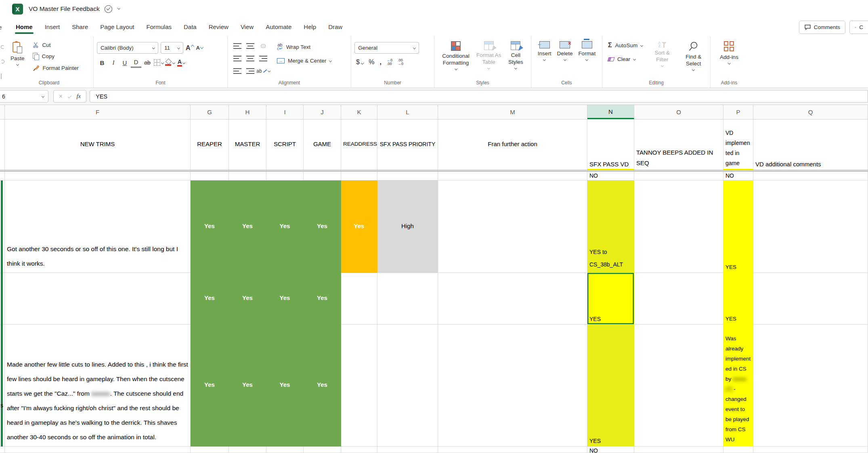 This screenshot has width=868, height=453. Describe the element at coordinates (738, 299) in the screenshot. I see `cell-P-row2: YES` at that location.